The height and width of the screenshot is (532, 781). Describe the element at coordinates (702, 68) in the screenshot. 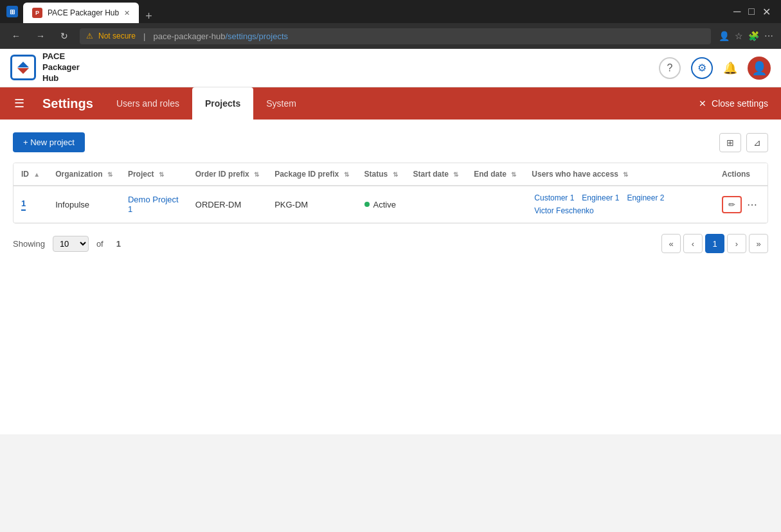

I see `settings-gear-button: ⚙` at that location.